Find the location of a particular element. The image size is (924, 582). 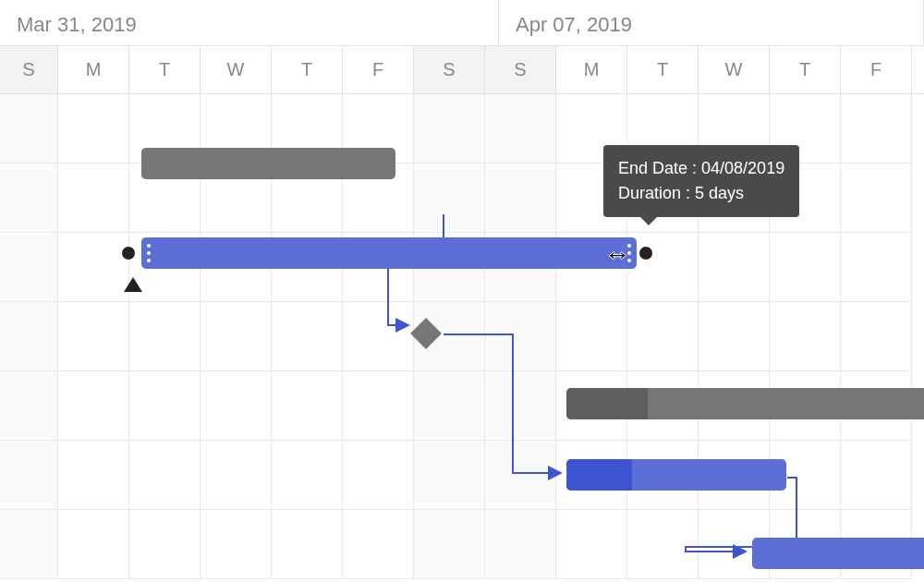

tooltip-duration-value: 5 days is located at coordinates (719, 193).